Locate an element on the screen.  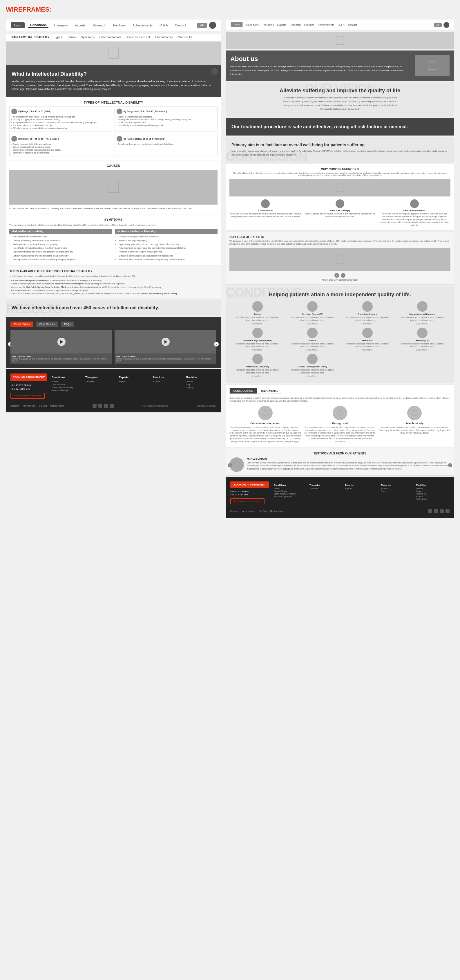
about-instagram-icon is located at coordinates (442, 511).